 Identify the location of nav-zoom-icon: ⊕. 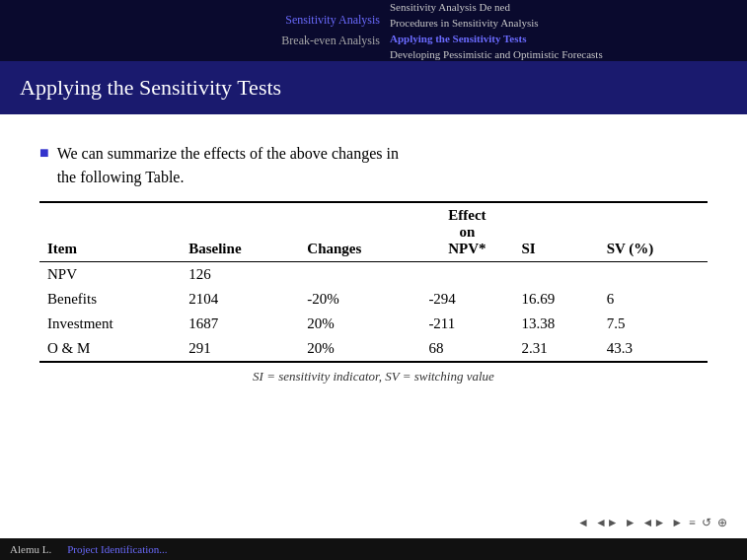
(722, 523).